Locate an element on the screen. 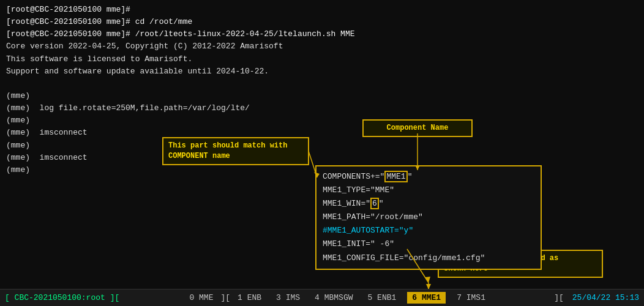 The width and height of the screenshot is (644, 306). tab-0-mme: 0 MME is located at coordinates (201, 297).